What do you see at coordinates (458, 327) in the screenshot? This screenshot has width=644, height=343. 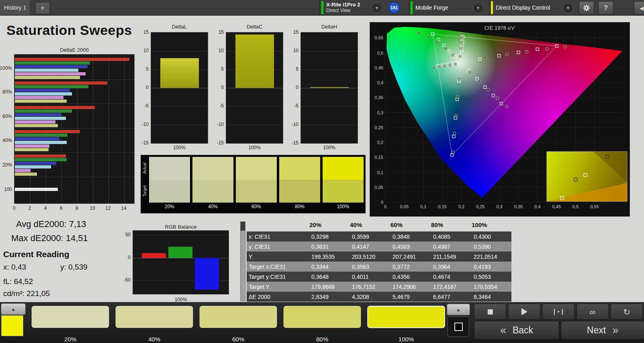 I see `patch-window-button` at bounding box center [458, 327].